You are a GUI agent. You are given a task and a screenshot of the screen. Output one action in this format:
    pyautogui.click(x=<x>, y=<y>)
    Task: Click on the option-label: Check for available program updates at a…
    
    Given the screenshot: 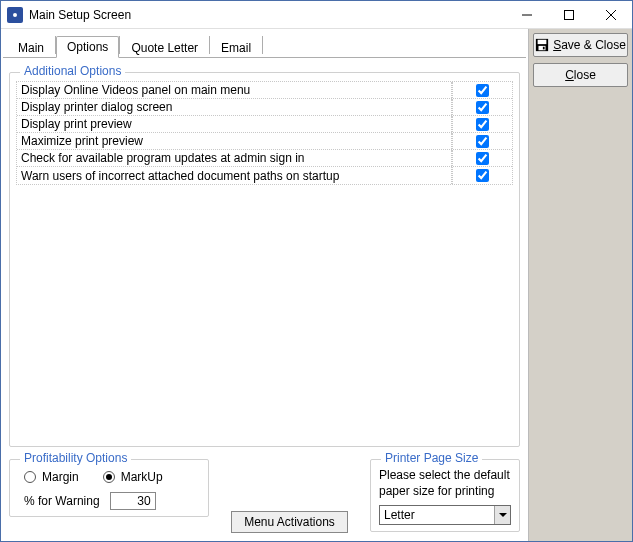 What is the action you would take?
    pyautogui.click(x=234, y=158)
    